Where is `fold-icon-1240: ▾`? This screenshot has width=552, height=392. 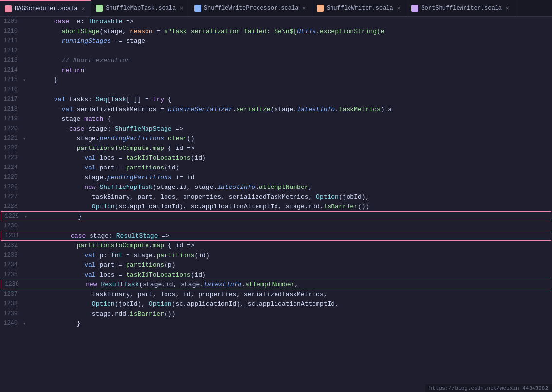 fold-icon-1240: ▾ is located at coordinates (24, 324).